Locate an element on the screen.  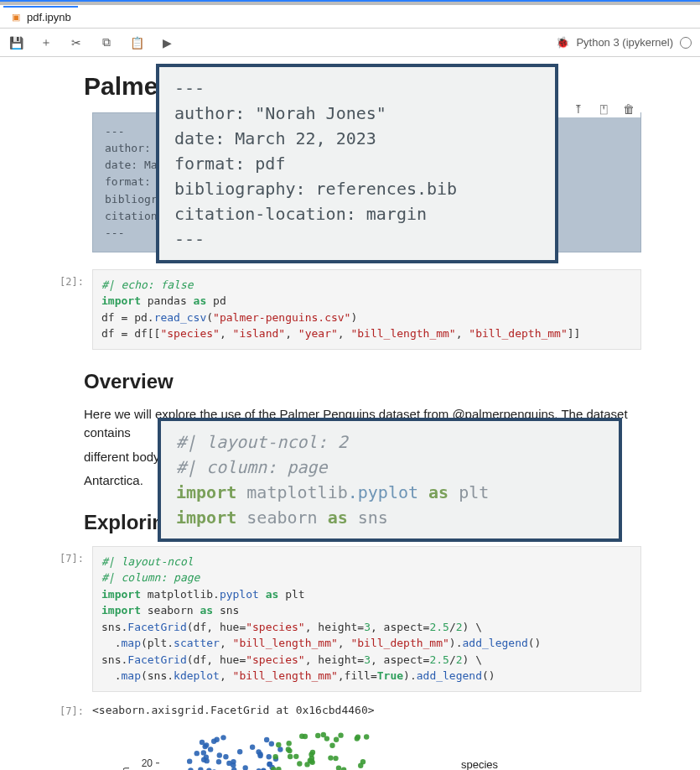
code-input-7: #| layout-ncol #| column: page import ma… is located at coordinates (367, 619).